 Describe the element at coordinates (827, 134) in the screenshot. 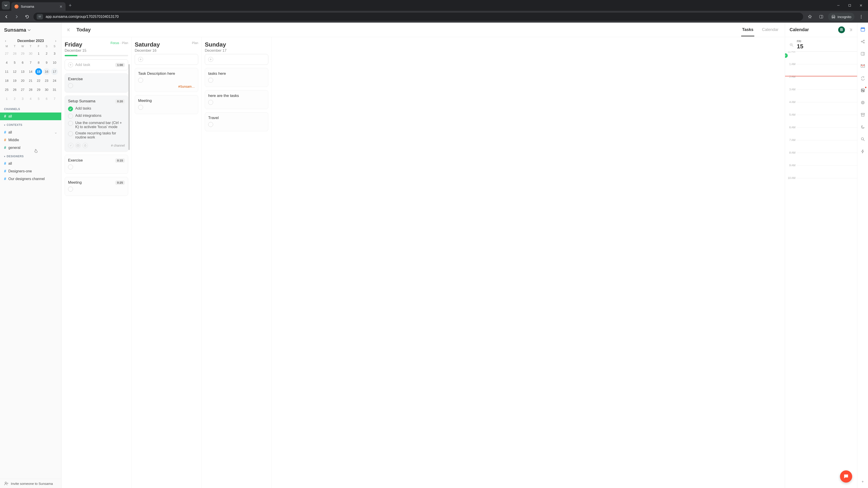

I see `timeline-hour: 6 AM` at that location.